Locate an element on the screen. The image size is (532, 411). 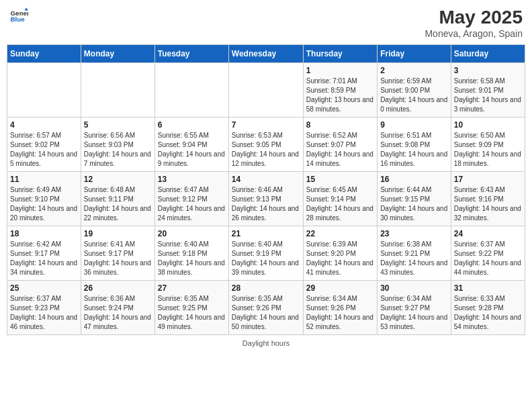
location-title: Moneva, Aragon, Spain is located at coordinates (474, 34).